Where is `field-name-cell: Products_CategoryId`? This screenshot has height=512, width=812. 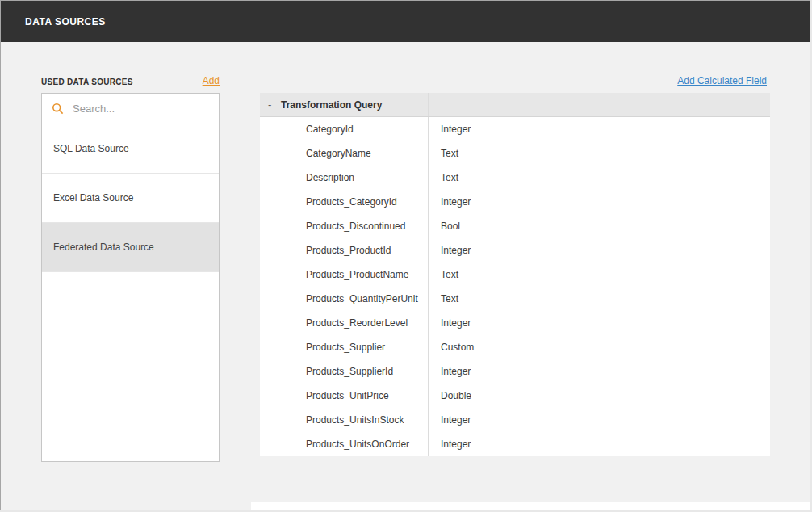
field-name-cell: Products_CategoryId is located at coordinates (344, 202).